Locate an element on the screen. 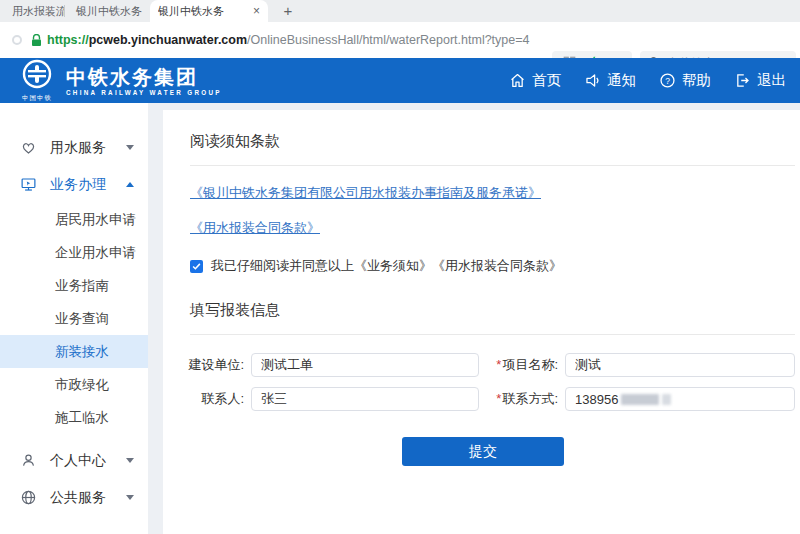 This screenshot has height=534, width=800. project-label-text: 项目名称: is located at coordinates (530, 364).